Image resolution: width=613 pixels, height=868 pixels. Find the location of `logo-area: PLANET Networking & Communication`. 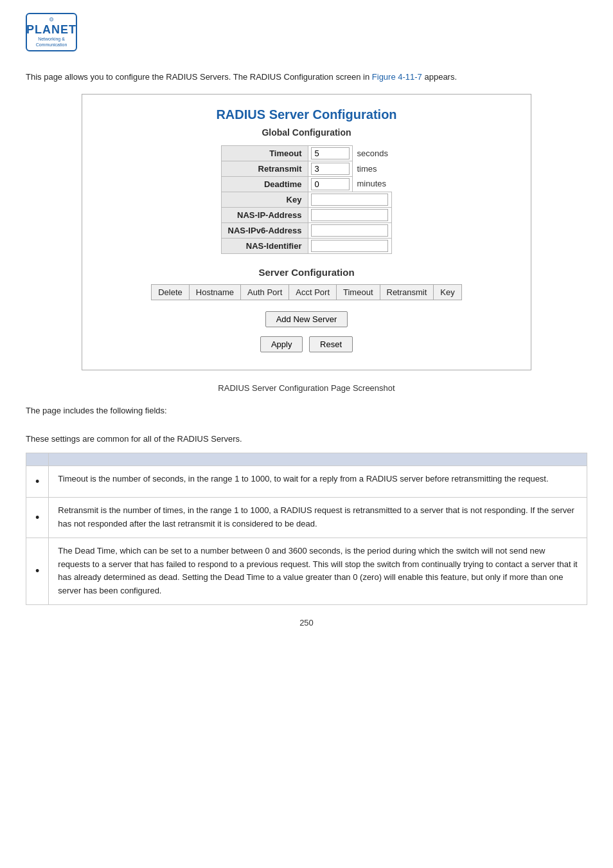

logo-area: PLANET Networking & Communication is located at coordinates (306, 32).